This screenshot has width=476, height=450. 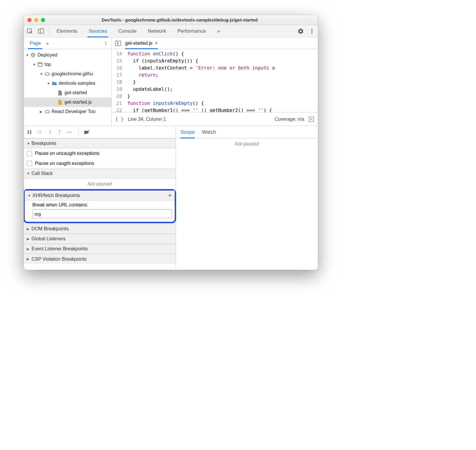 What do you see at coordinates (119, 82) in the screenshot?
I see `line-number: 18` at bounding box center [119, 82].